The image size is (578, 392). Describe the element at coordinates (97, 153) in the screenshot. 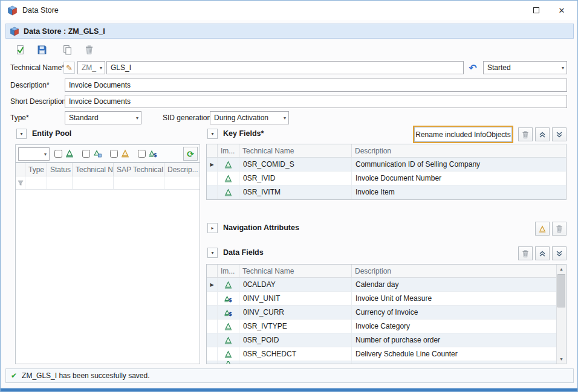

I see `characteristic-blue-icon` at that location.